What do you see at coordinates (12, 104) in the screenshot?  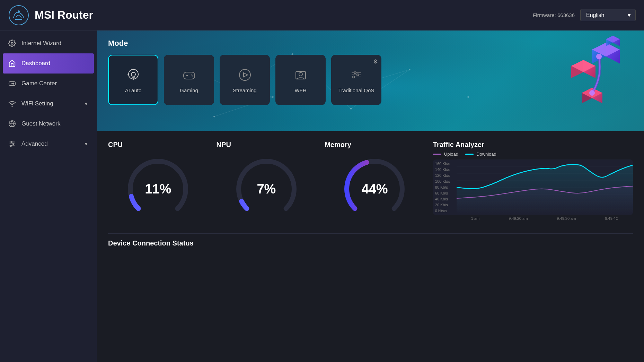 I see `wifi-icon` at bounding box center [12, 104].